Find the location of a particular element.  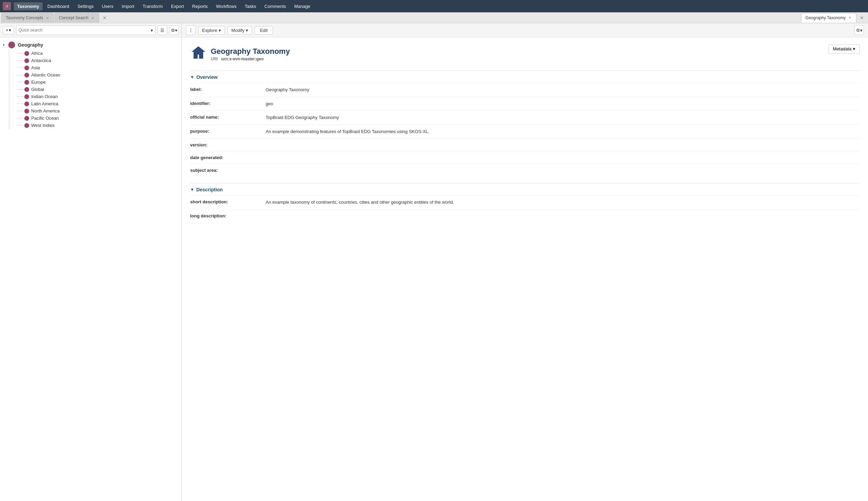

field-official-name-row: official name: TopBraid EDG Geography Ta… is located at coordinates (525, 118).